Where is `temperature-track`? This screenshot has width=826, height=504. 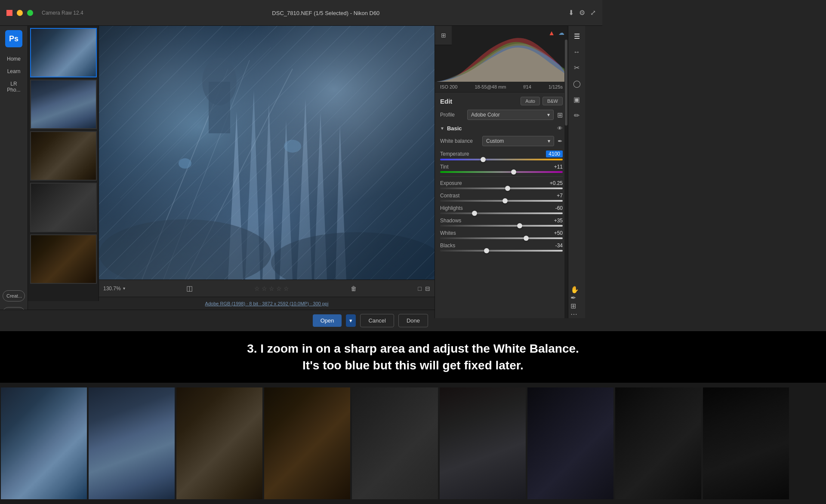 temperature-track is located at coordinates (502, 160).